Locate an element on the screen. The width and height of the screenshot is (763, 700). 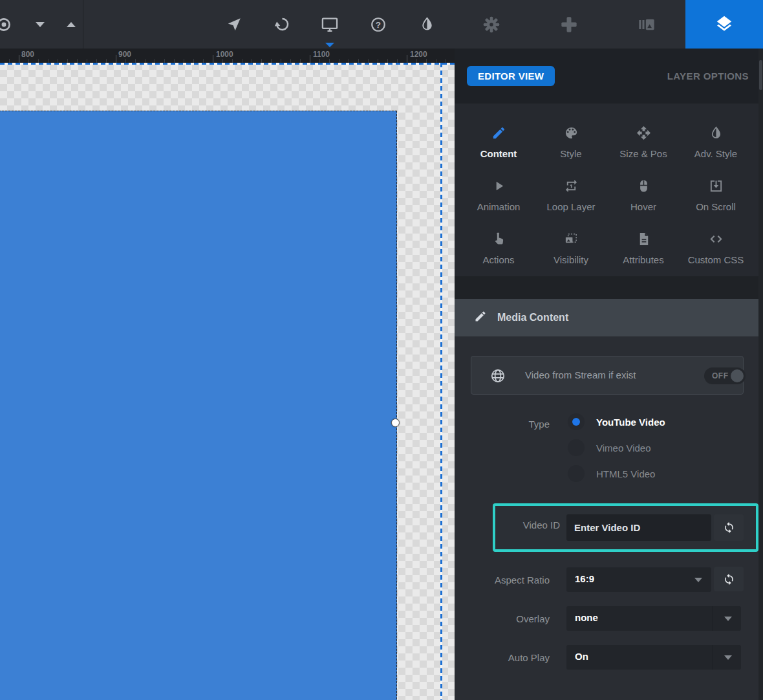
image-dotted-icon is located at coordinates (572, 239).